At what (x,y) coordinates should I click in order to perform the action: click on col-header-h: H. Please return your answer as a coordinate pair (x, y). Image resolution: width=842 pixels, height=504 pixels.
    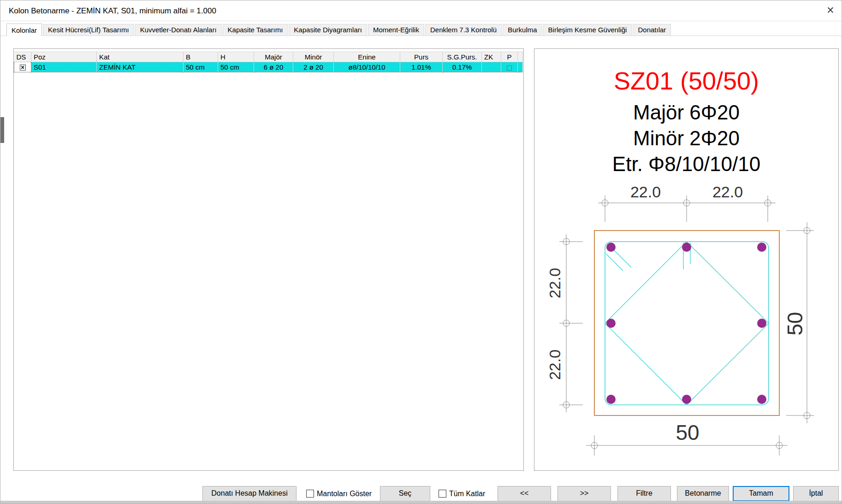
    Looking at the image, I should click on (236, 57).